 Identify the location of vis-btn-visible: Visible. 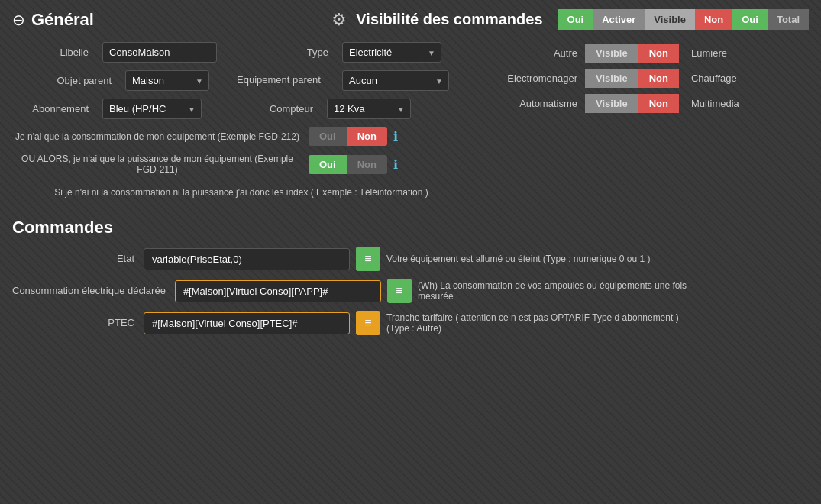
(670, 20).